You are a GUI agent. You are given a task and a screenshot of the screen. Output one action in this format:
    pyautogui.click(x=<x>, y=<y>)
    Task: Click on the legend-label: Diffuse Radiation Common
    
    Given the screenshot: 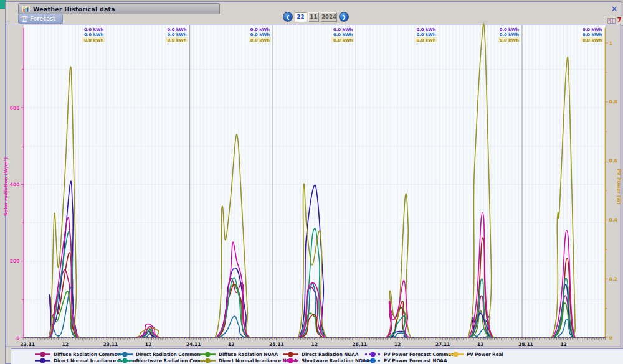 What is the action you would take?
    pyautogui.click(x=87, y=355)
    